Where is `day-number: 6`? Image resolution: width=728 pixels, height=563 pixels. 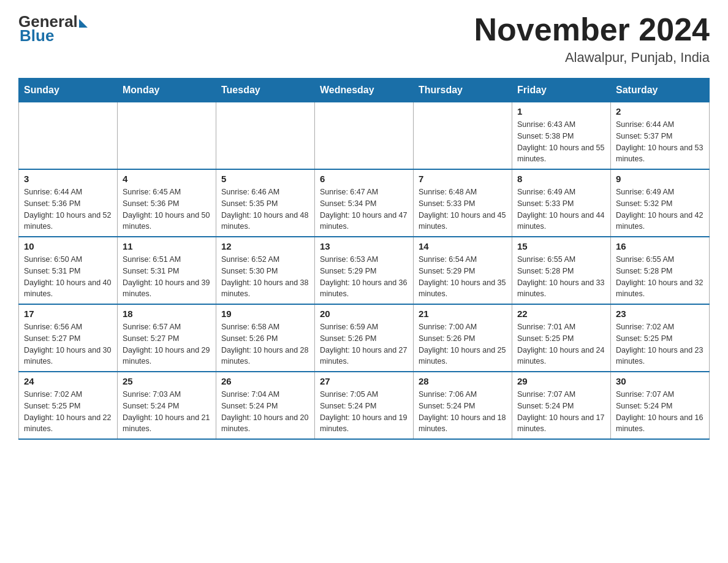 day-number: 6 is located at coordinates (364, 179).